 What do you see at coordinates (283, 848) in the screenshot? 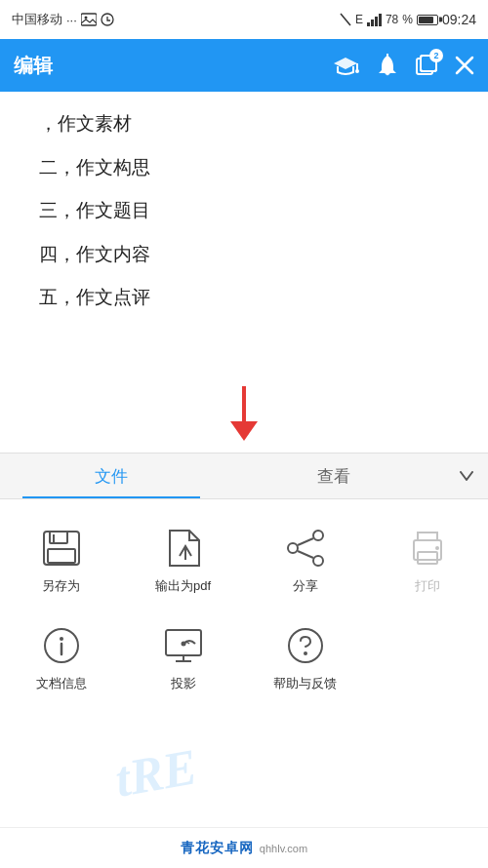
I see `brand-sub: qhhlv.com` at bounding box center [283, 848].